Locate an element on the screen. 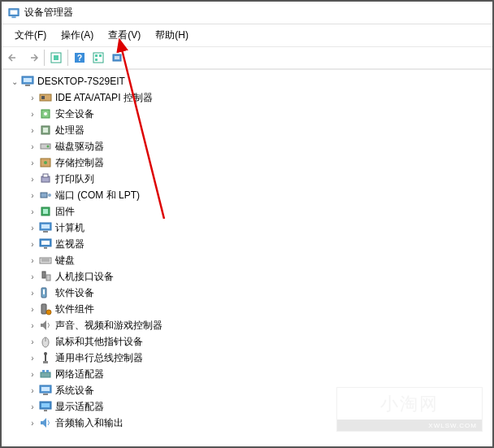  port-icon is located at coordinates (46, 195).